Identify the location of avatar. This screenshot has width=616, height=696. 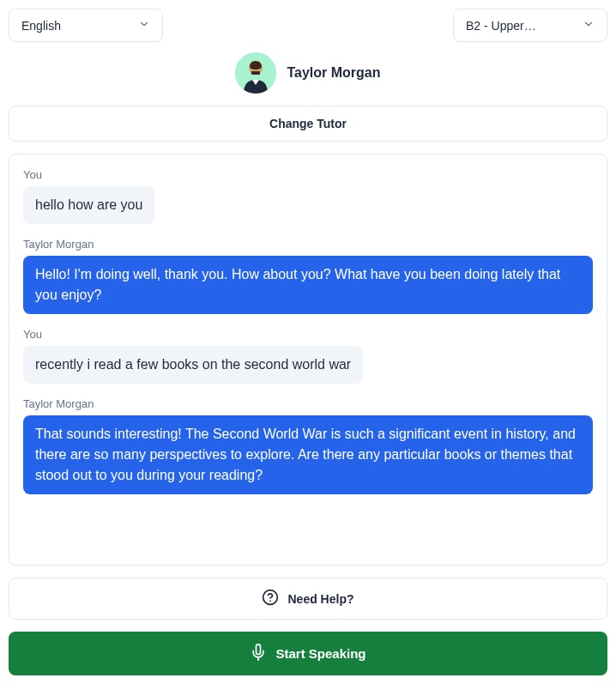
(256, 73).